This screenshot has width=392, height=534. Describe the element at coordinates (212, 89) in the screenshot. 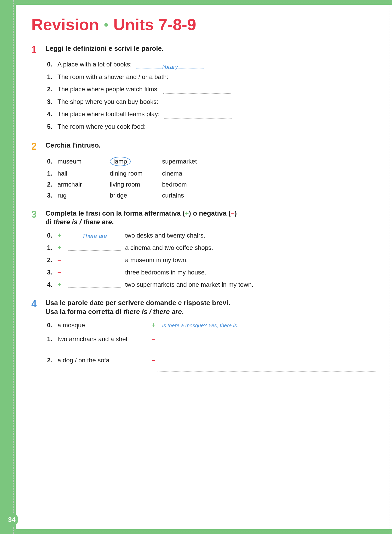

I see `list-item: 2. The place where people watch films:` at that location.